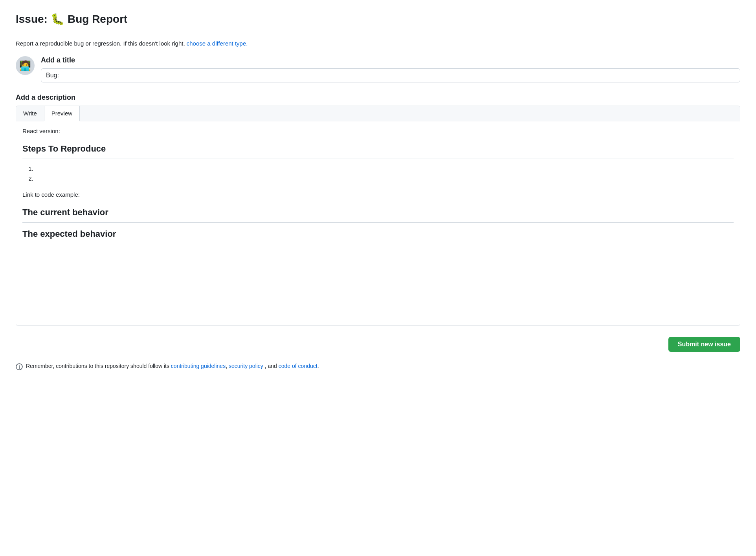 The height and width of the screenshot is (556, 756). What do you see at coordinates (19, 367) in the screenshot?
I see `info-icon` at bounding box center [19, 367].